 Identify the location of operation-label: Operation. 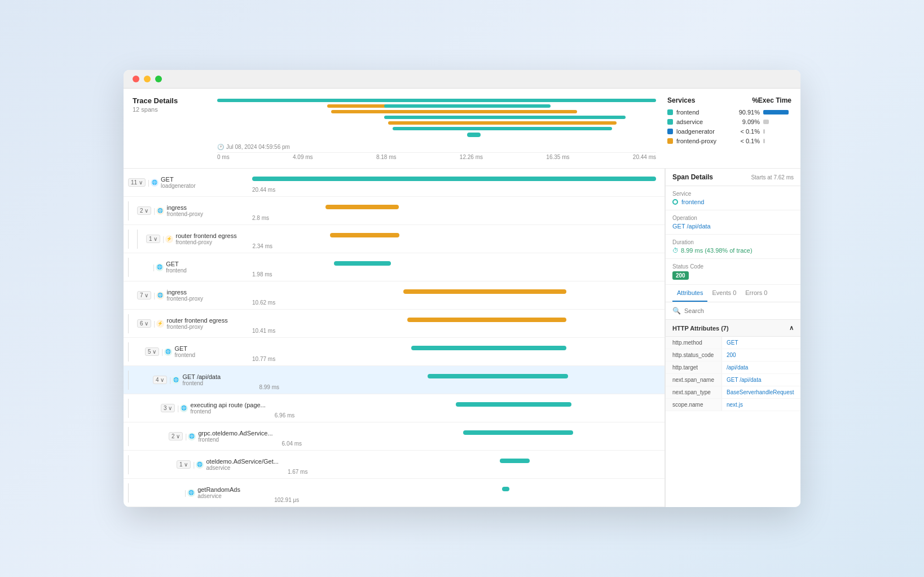
(733, 218).